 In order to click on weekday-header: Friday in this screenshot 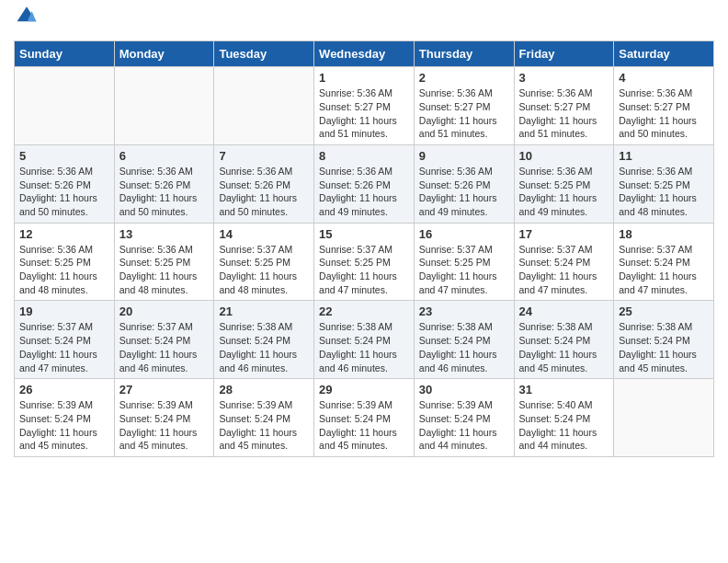, I will do `click(564, 54)`.